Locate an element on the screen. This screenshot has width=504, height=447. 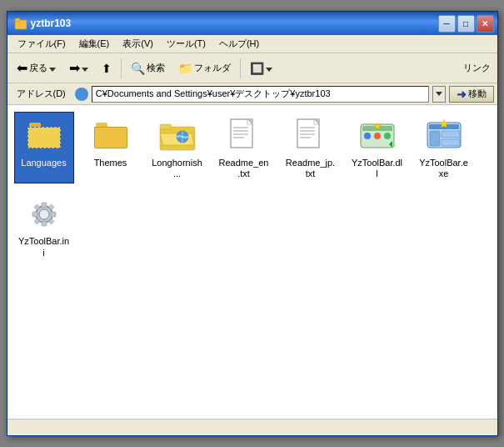
toolbar: ⬅ 戻る ➡ ⬆ 🔍 検索 📁 フォルダ 🔲 リンク is located at coordinates (252, 68).